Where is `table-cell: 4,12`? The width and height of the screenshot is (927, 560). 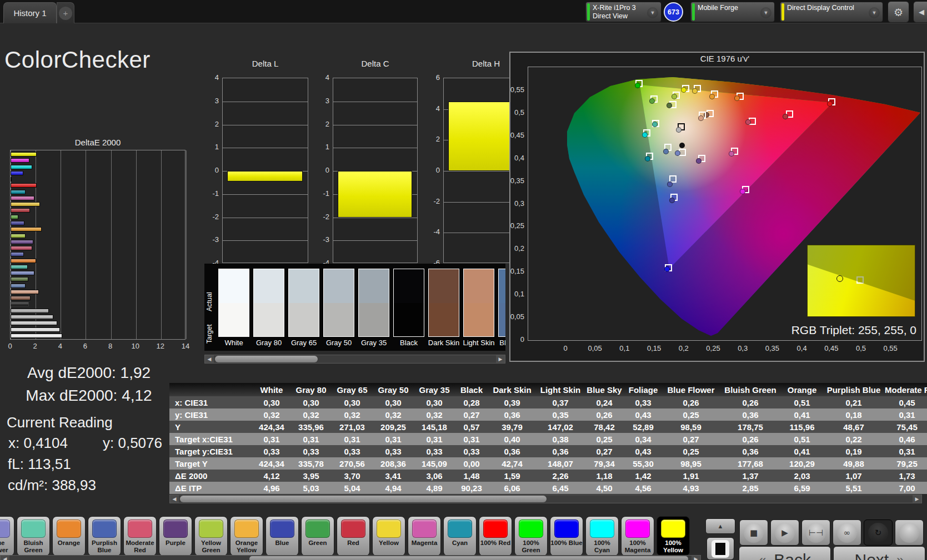
table-cell: 4,12 is located at coordinates (272, 476).